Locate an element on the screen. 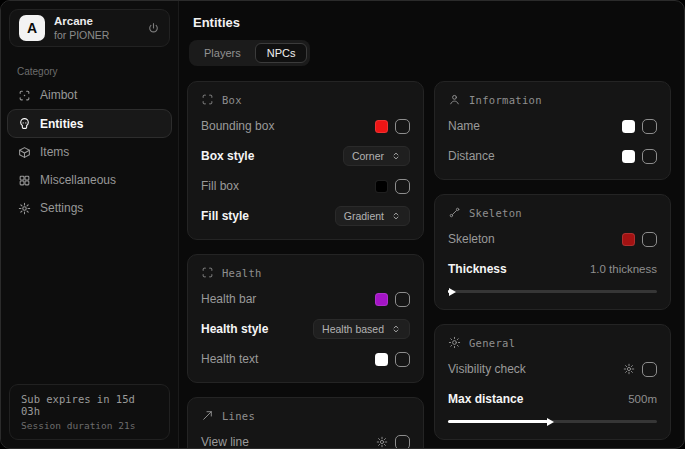 The height and width of the screenshot is (449, 685). package-icon is located at coordinates (24, 152).